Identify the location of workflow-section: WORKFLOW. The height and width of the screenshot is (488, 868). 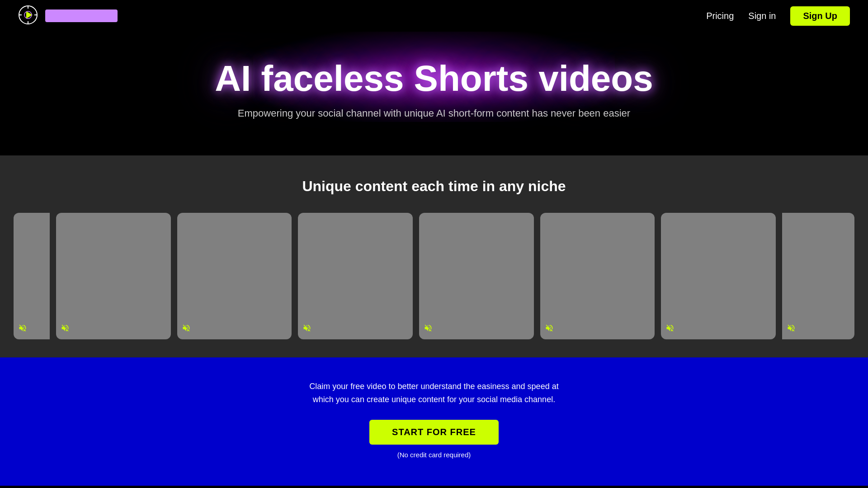
(434, 487).